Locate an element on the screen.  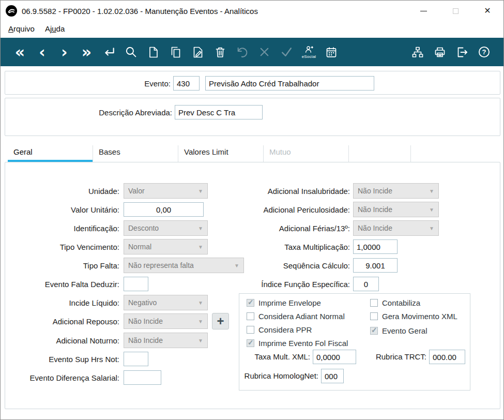
enter-icon is located at coordinates (109, 52).